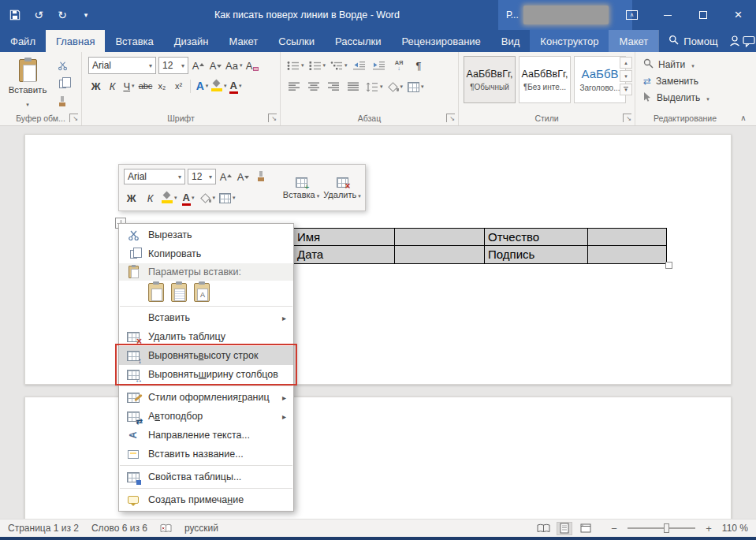 This screenshot has width=756, height=540. I want to click on menu-item-insert-caption: Вставить название..., so click(207, 454).